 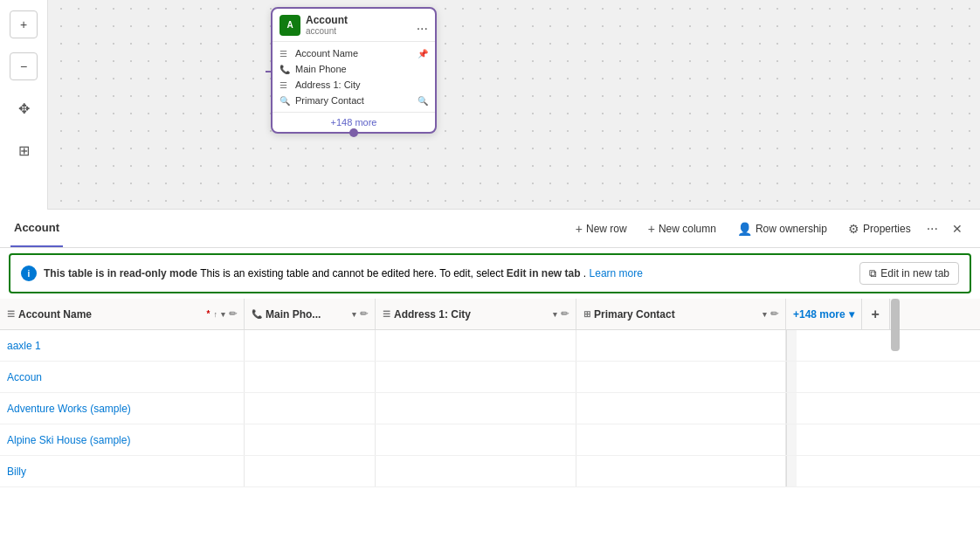 I want to click on more-columns-chevron: ▾, so click(x=852, y=314).